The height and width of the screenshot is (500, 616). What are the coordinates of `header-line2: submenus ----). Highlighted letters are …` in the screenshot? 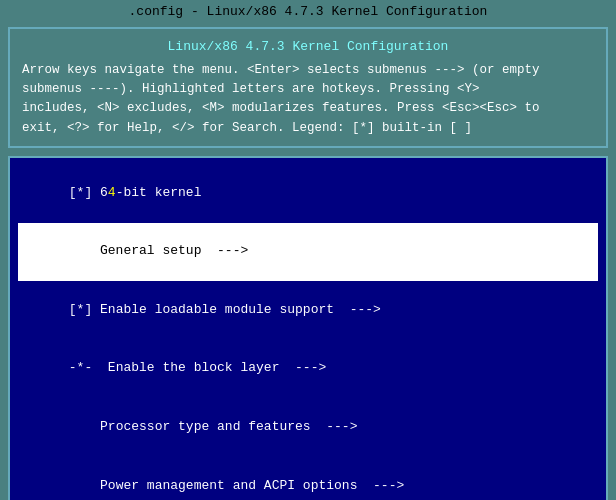 It's located at (251, 89).